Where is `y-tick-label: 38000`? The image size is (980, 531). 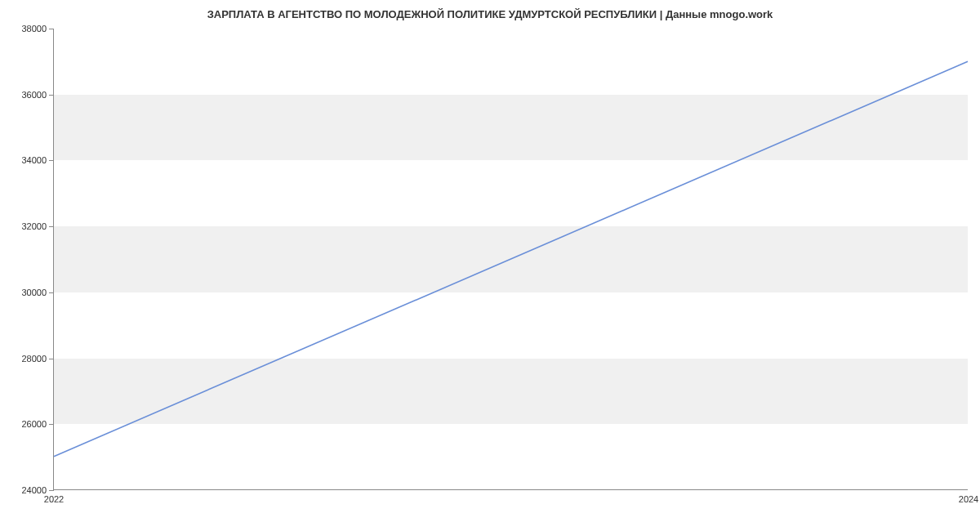 y-tick-label: 38000 is located at coordinates (34, 29).